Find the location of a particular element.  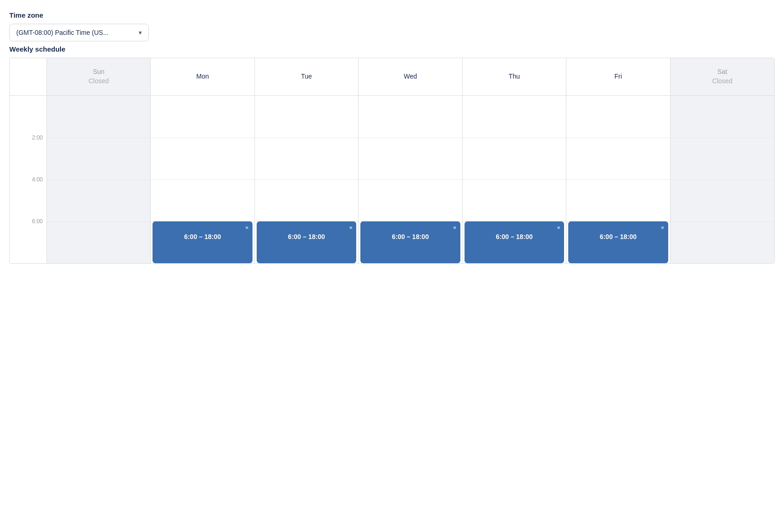

header-cell-tue: Tue is located at coordinates (307, 77).